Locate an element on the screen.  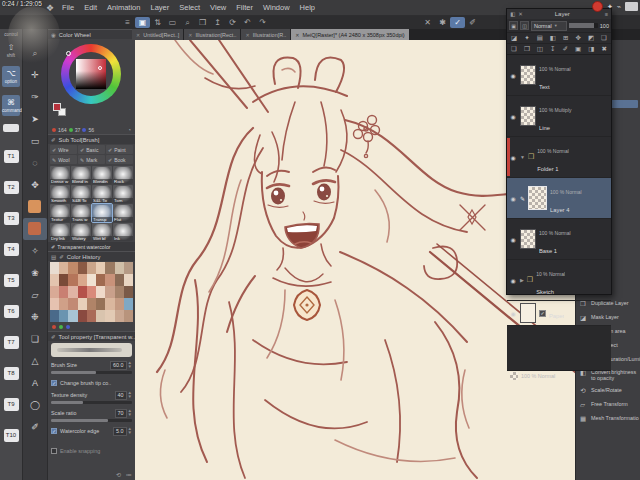
tool-button: ➤ is located at coordinates (35, 119).